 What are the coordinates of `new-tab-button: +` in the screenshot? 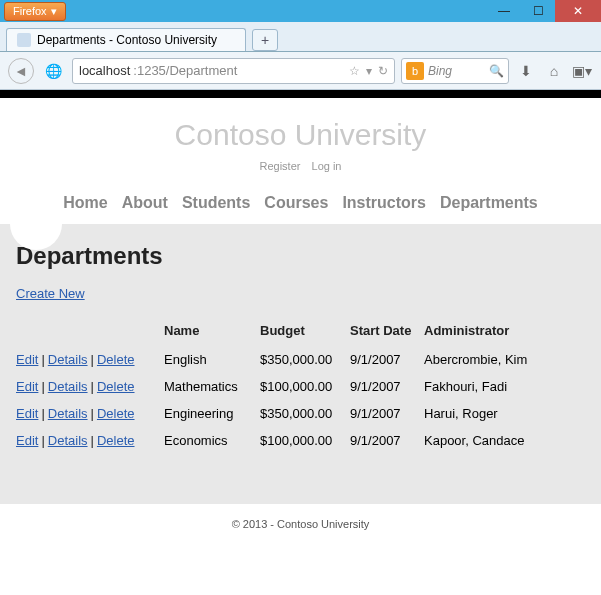 It's located at (265, 40).